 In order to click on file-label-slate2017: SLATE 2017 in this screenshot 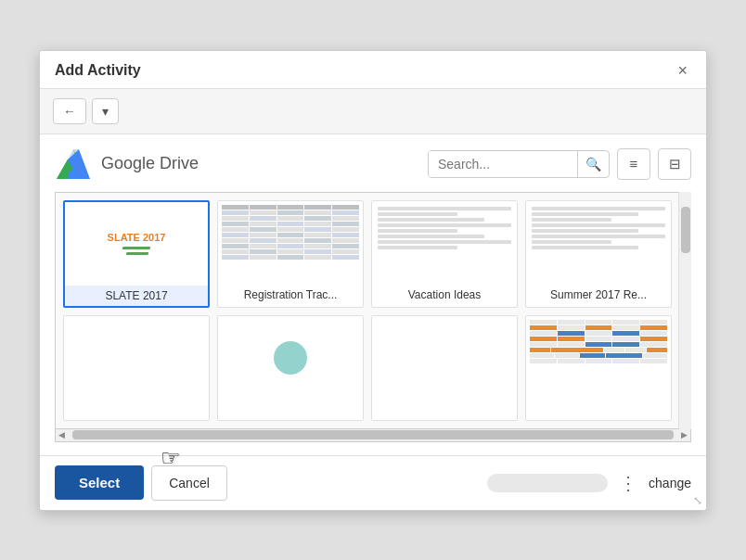, I will do `click(136, 296)`.